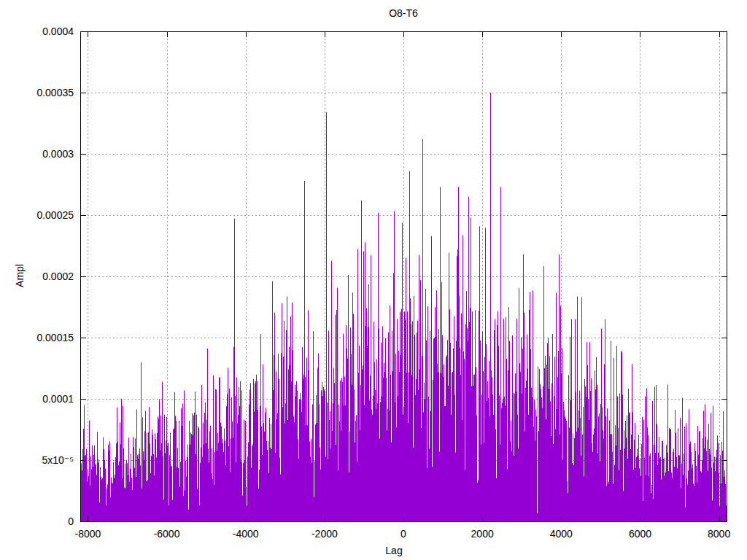  What do you see at coordinates (36, 154) in the screenshot?
I see `y-tick-label: 0.0003` at bounding box center [36, 154].